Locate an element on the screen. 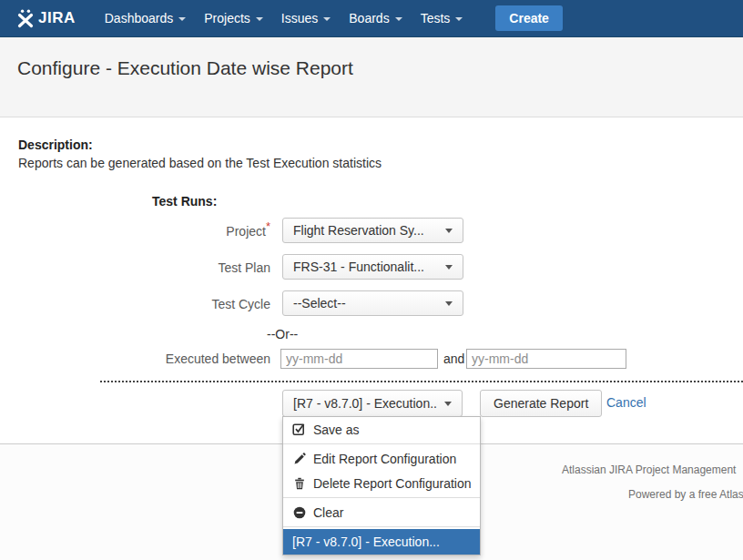  jira-brand-text: JIRA is located at coordinates (56, 18).